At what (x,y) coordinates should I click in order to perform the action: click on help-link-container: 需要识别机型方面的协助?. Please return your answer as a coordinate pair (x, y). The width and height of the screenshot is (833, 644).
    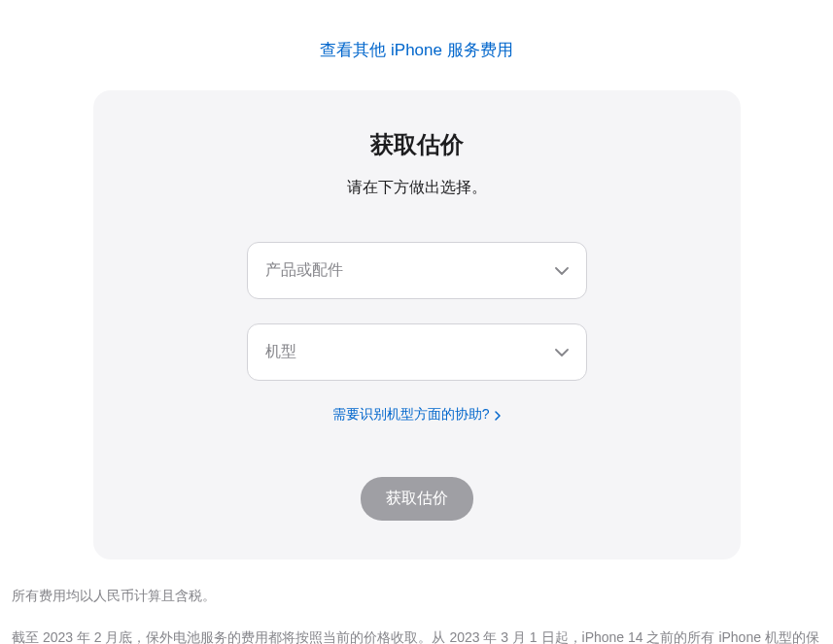
    Looking at the image, I should click on (417, 414).